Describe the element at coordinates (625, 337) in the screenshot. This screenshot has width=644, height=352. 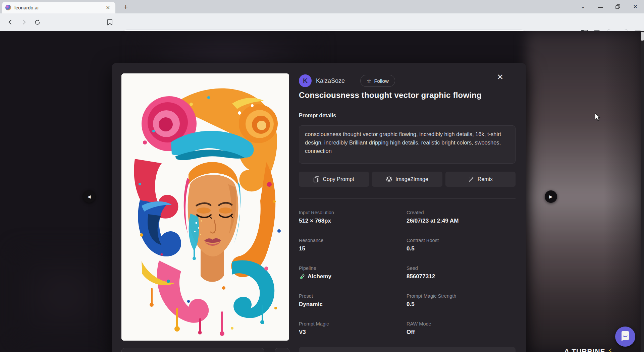
I see `chat-icon` at that location.